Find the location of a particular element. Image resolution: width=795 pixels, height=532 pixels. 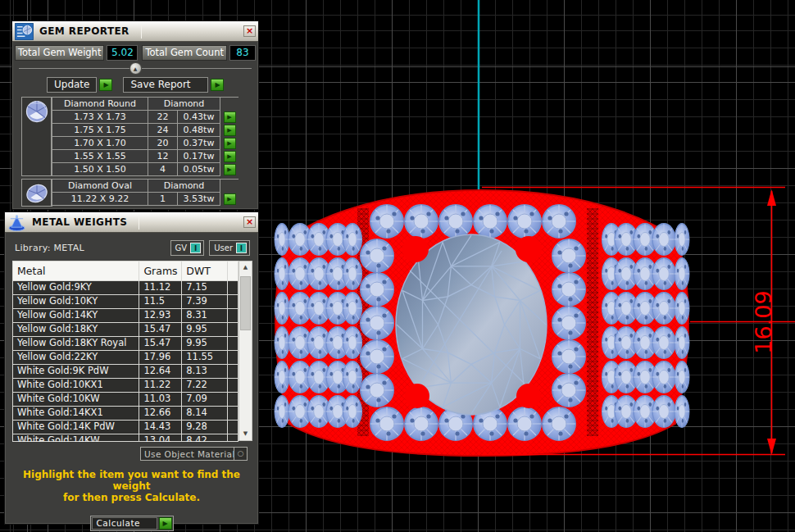

gem-reporter-titlebar: GEM REPORTER × is located at coordinates (135, 31).